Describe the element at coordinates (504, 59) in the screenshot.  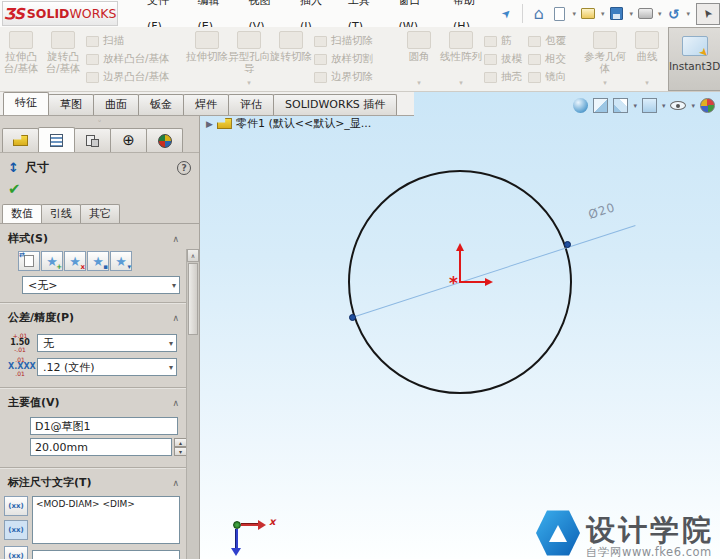
I see `draft-button: 拔模` at that location.